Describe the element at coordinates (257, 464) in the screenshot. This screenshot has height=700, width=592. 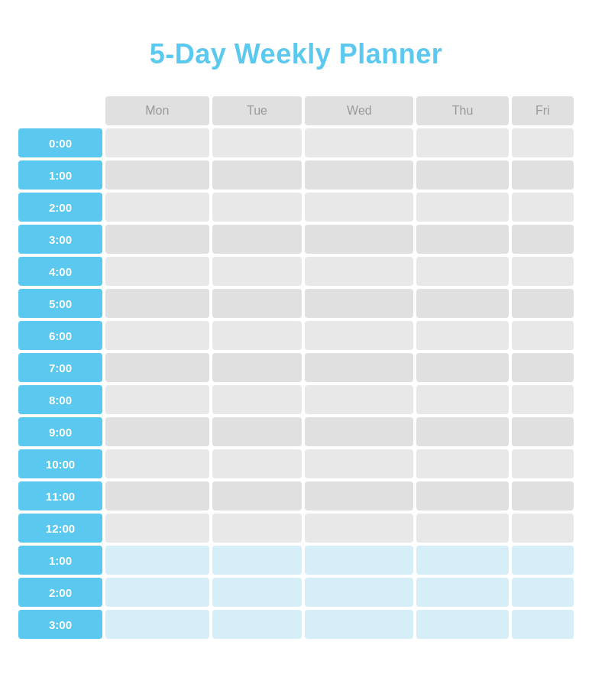
I see `cell-row10-col1` at that location.